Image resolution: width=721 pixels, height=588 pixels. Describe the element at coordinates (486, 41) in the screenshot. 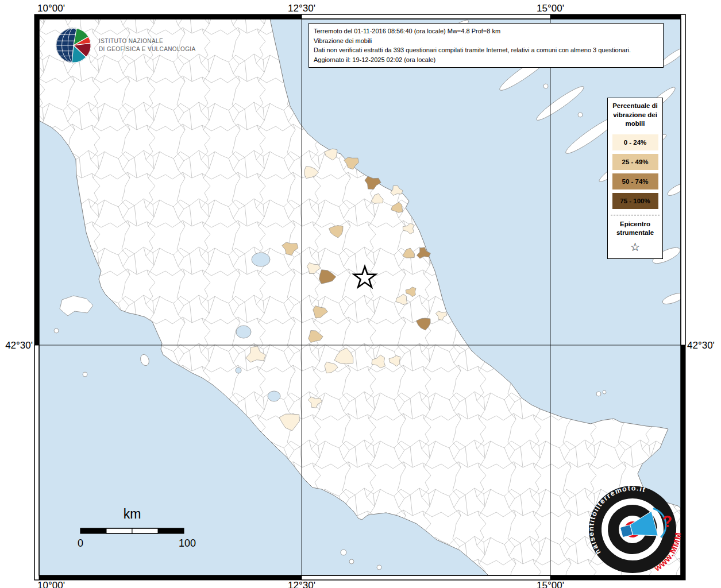

I see `info-line-question: Vibrazione dei mobili` at that location.